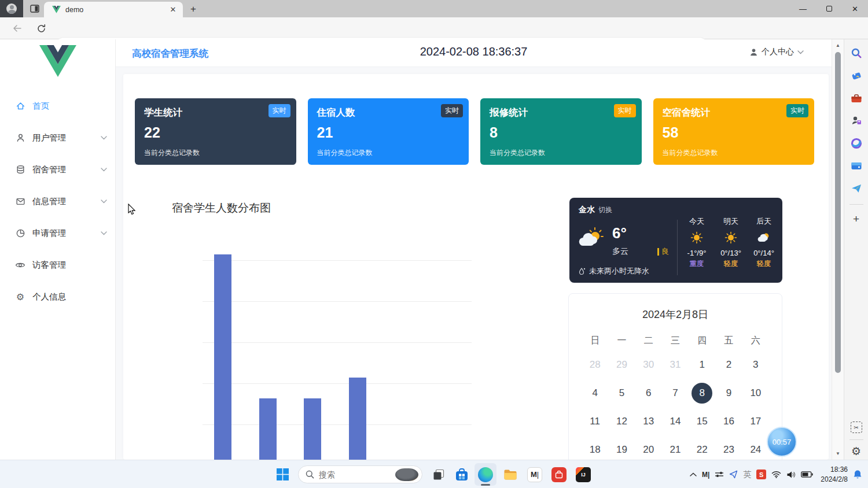  Describe the element at coordinates (35, 9) in the screenshot. I see `tab-actions-icon` at that location.